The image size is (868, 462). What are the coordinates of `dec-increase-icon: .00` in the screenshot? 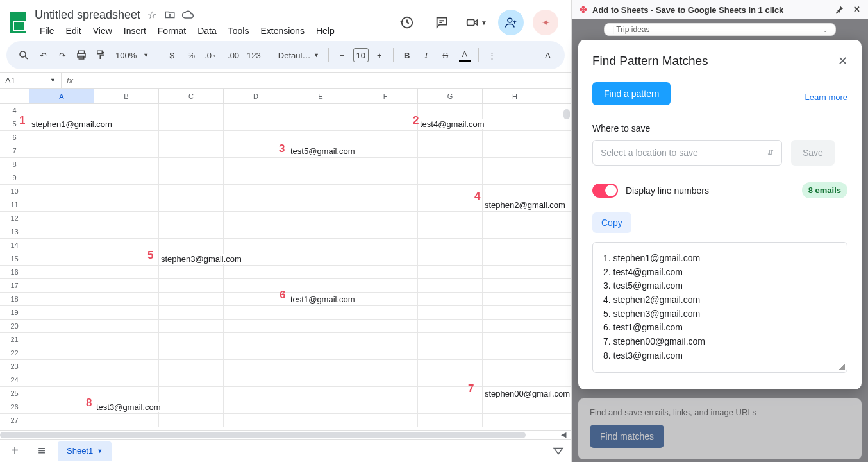 It's located at (233, 55).